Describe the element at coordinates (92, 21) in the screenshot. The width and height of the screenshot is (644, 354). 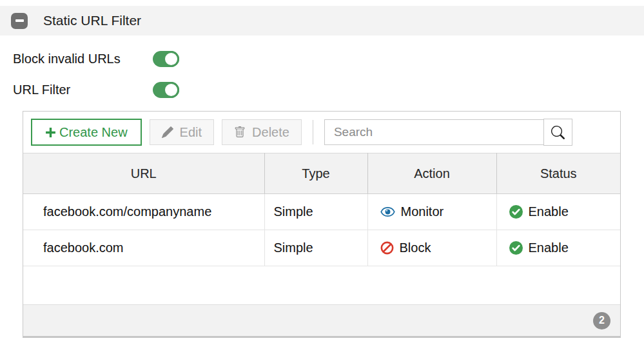
I see `section-title: Static URL Filter` at that location.